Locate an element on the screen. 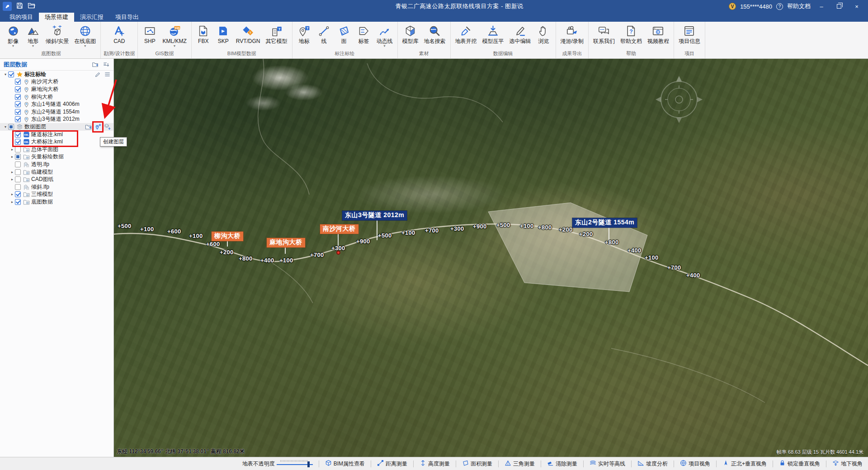  ribbon-button-FBX: FBX is located at coordinates (203, 36).